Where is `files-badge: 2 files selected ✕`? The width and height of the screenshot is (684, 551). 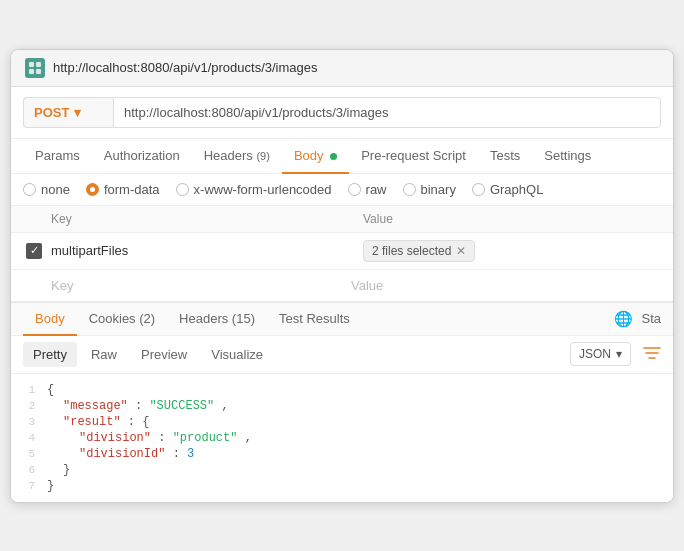
files-badge: 2 files selected ✕ is located at coordinates (419, 251).